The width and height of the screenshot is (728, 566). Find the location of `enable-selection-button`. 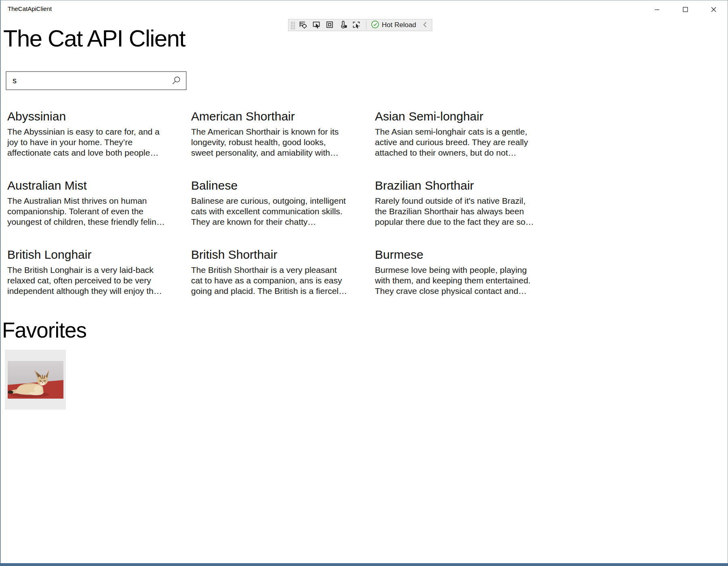

enable-selection-button is located at coordinates (316, 25).